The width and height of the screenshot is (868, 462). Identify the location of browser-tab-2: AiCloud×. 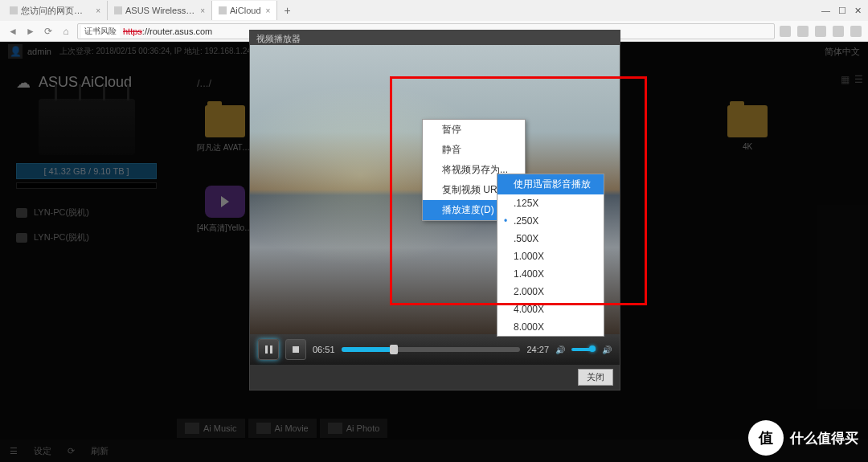
(244, 10).